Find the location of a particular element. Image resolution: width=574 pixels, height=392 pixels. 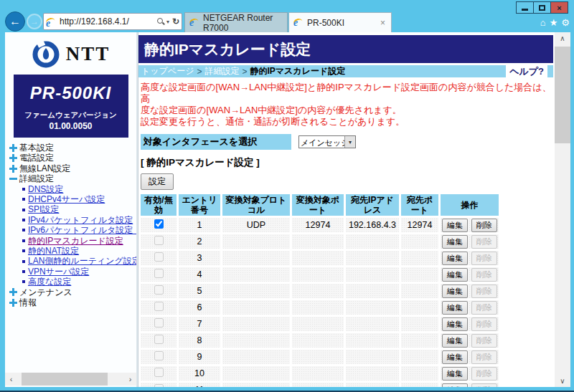

scroll-down-icon: ∨ is located at coordinates (563, 381).